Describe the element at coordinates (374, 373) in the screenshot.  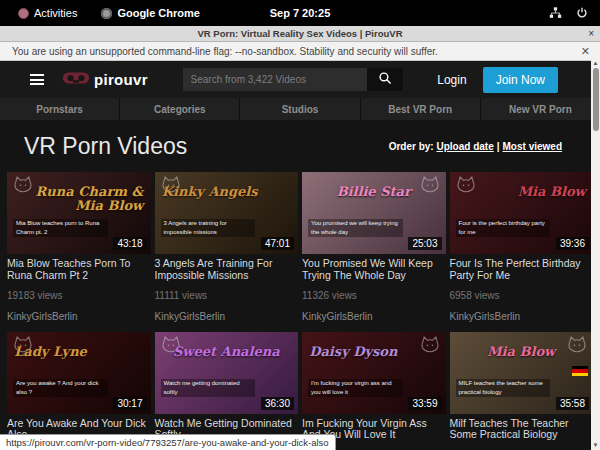
I see `video-thumb: Daisy Dyson I'm fucking your virgin ass …` at that location.